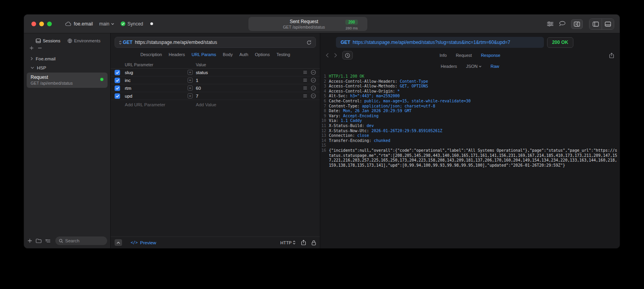 Image resolution: width=644 pixels, height=289 pixels. What do you see at coordinates (215, 42) in the screenshot?
I see `request-url-bar: GET https://statuspage.me/api/embed/stat…` at bounding box center [215, 42].